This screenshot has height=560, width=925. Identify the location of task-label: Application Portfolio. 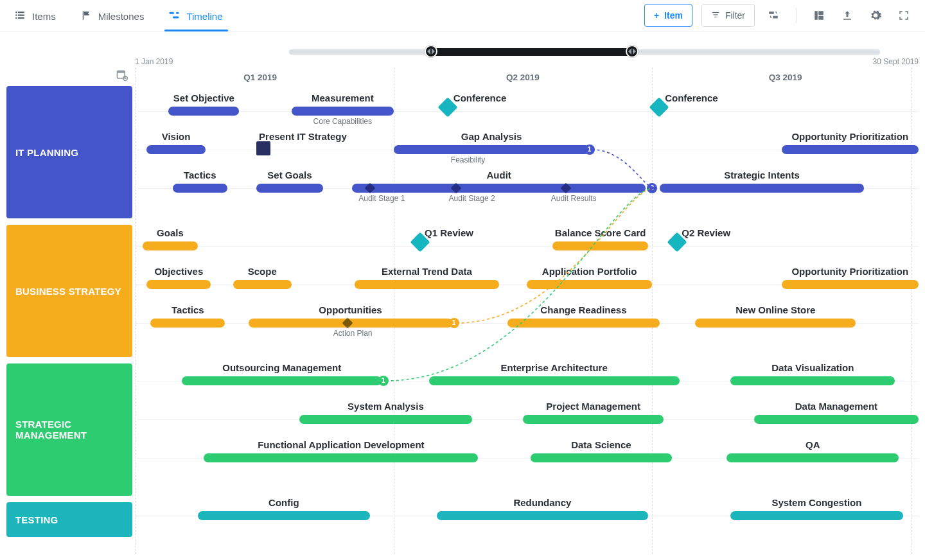
(590, 271).